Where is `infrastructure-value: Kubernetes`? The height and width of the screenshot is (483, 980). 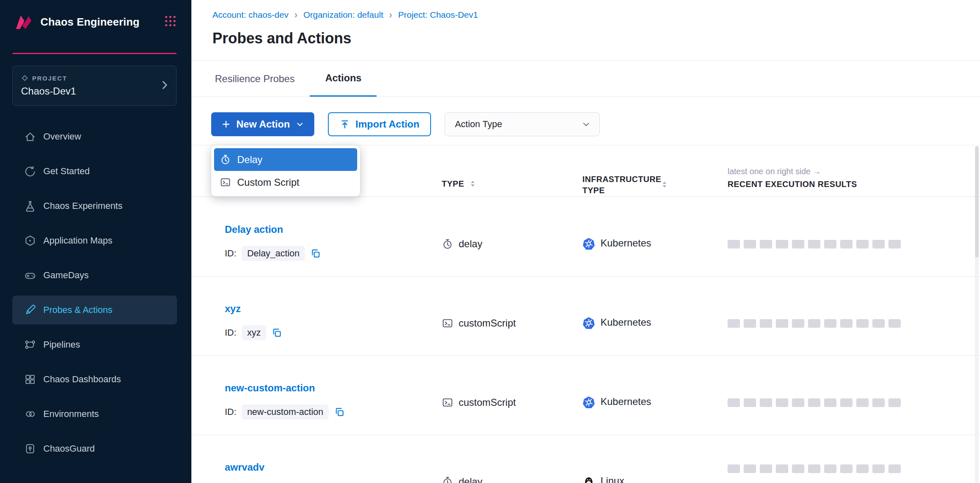 infrastructure-value: Kubernetes is located at coordinates (626, 322).